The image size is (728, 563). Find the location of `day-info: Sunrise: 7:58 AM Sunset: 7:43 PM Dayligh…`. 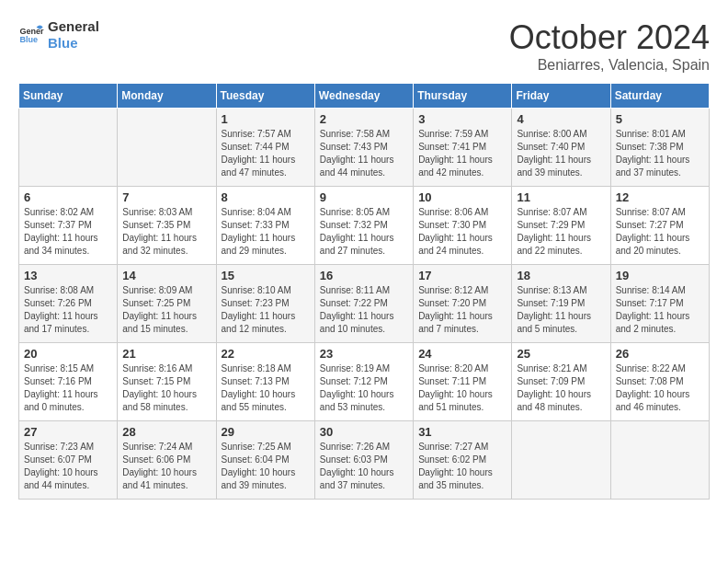

day-info: Sunrise: 7:58 AM Sunset: 7:43 PM Dayligh… is located at coordinates (364, 154).